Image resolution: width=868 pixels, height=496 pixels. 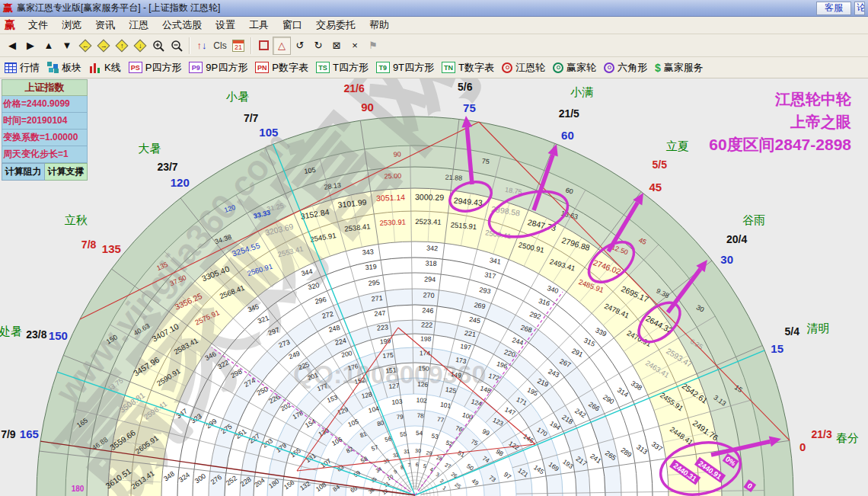 I want to click on menu-item-9: 帮助, so click(x=379, y=24).